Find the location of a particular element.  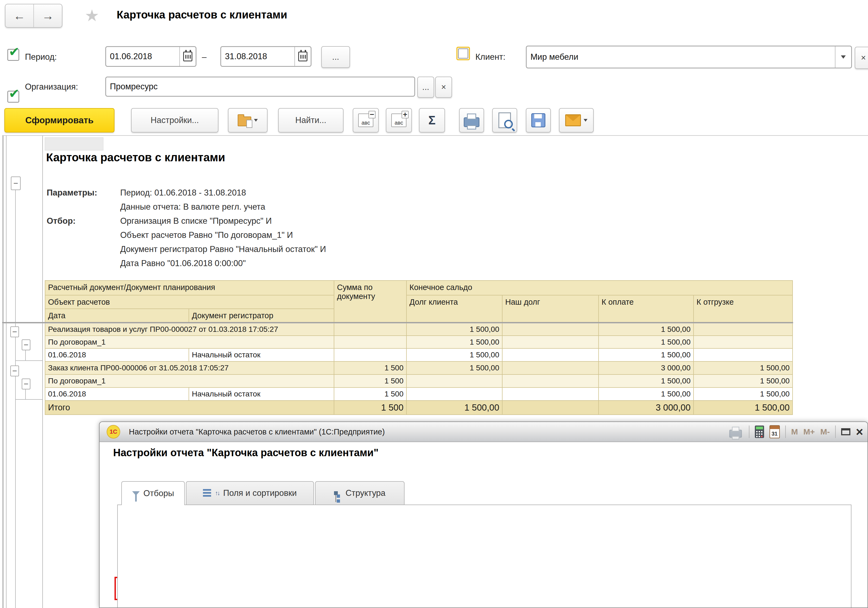

maximize-icon is located at coordinates (846, 432).